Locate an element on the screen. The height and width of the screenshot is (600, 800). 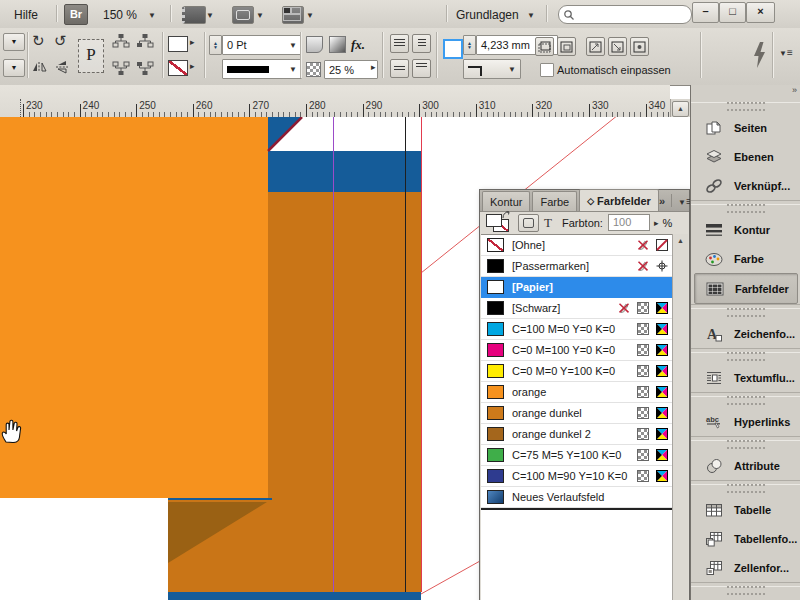
swatch-list-scrollbar: ▲ is located at coordinates (680, 417).